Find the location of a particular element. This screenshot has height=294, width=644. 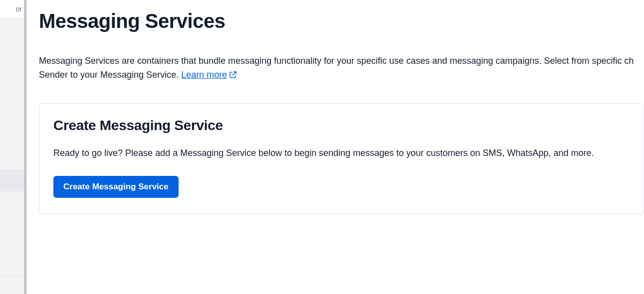

page-description: Messaging Services are containers that b… is located at coordinates (341, 69).